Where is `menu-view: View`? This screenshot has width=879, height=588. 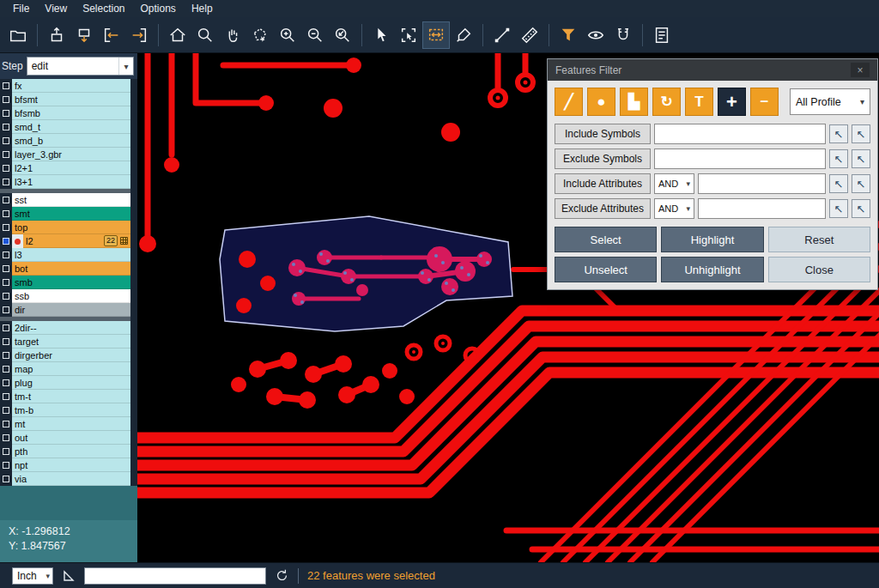 menu-view: View is located at coordinates (56, 9).